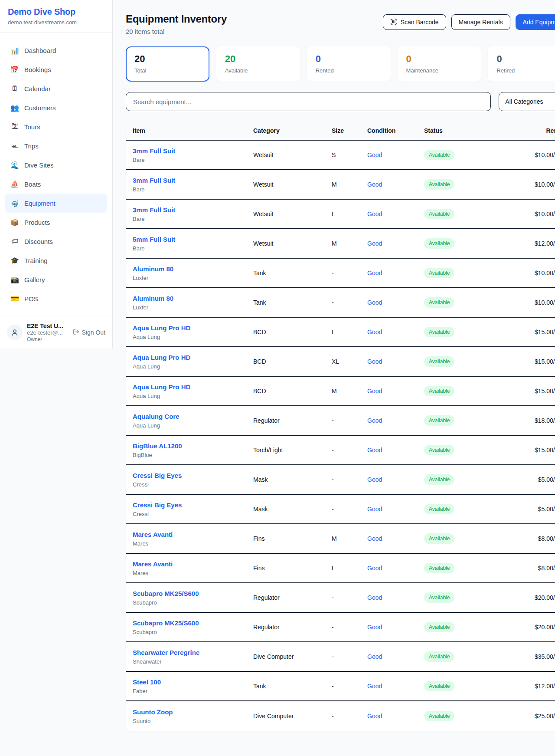 This screenshot has height=756, width=555. I want to click on table-row: Shearwater Peregrine Shearwater Dive Com…, so click(340, 657).